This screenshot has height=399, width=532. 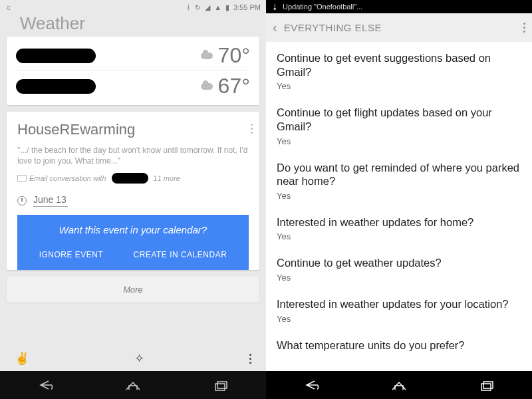 I want to click on setting-question: Continue to get flight updates based on …, so click(x=399, y=120).